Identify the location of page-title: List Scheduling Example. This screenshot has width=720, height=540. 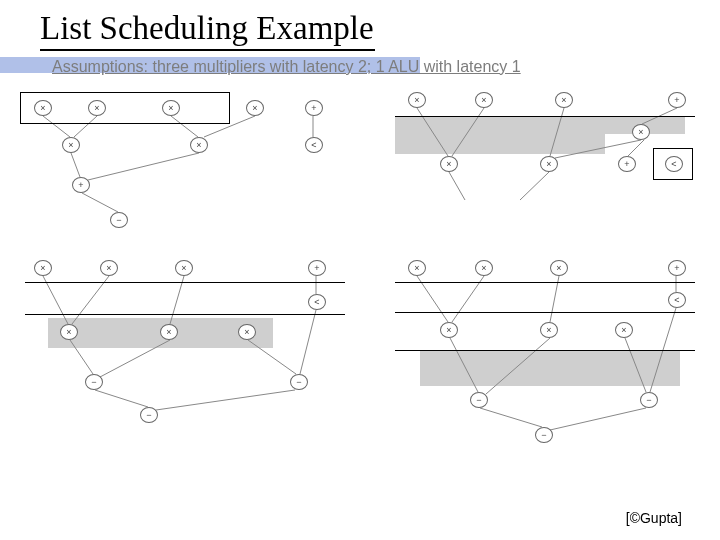
(380, 28).